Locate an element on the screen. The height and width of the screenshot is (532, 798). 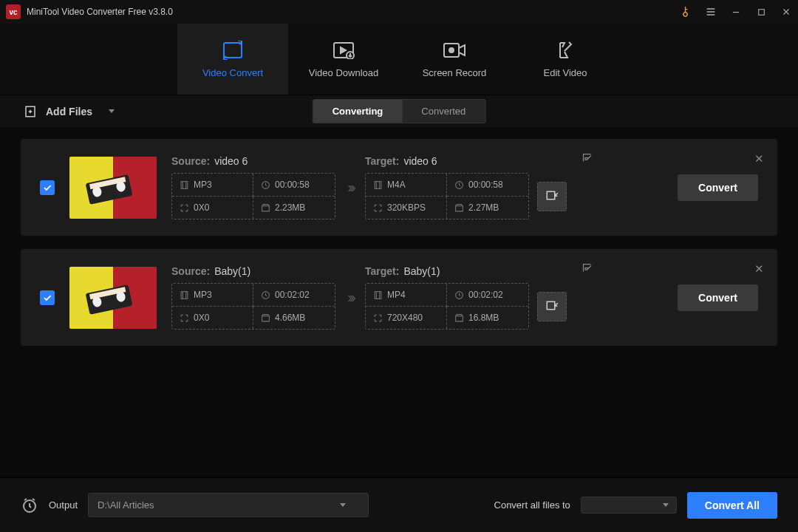
schedule-icon is located at coordinates (30, 505).